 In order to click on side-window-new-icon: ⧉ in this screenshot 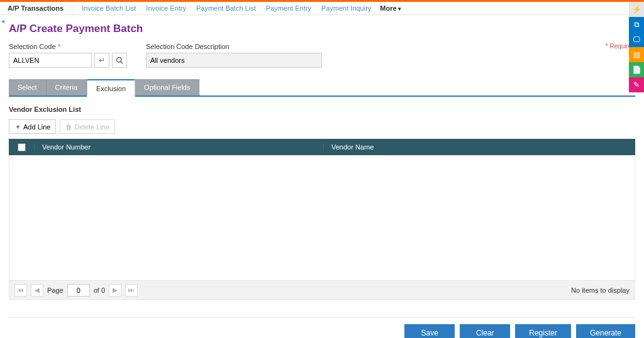, I will do `click(636, 25)`.